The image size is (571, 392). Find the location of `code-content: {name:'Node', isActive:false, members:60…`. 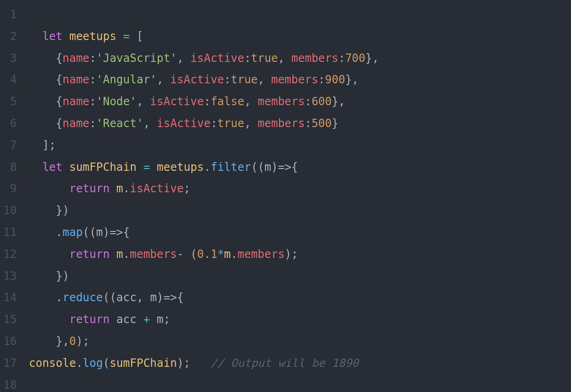

code-content: {name:'Node', isActive:false, members:60… is located at coordinates (187, 101).